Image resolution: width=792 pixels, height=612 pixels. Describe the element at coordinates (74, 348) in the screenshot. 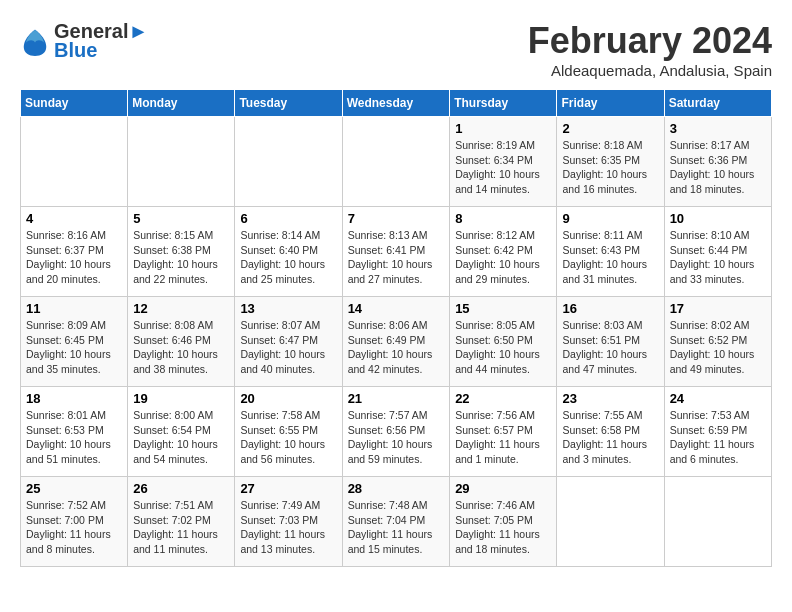

I see `cell-content: Sunrise: 8:09 AMSunset: 6:45 PMDaylight:…` at that location.